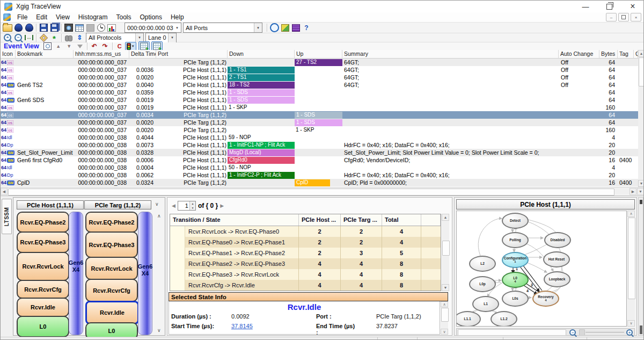 The image size is (644, 340). I want to click on collapsed-panel-strip, so click(641, 266).